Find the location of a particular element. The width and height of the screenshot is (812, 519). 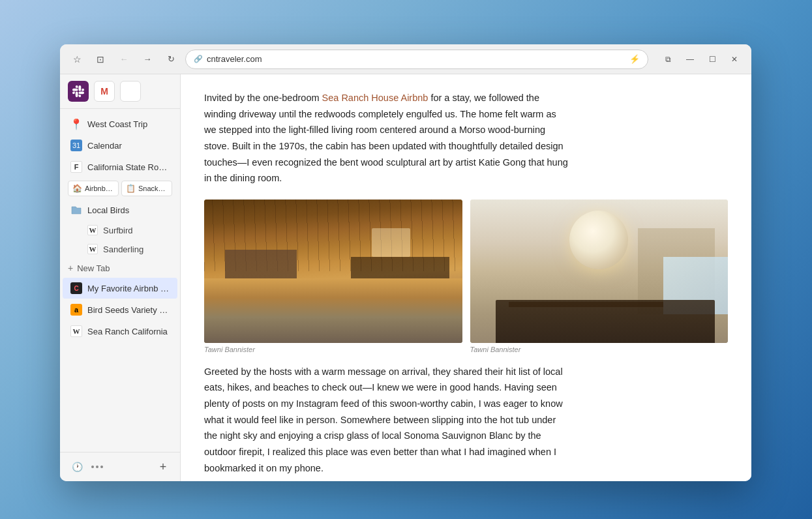

sea-ranch-label: Sea Ranch California is located at coordinates (128, 331).